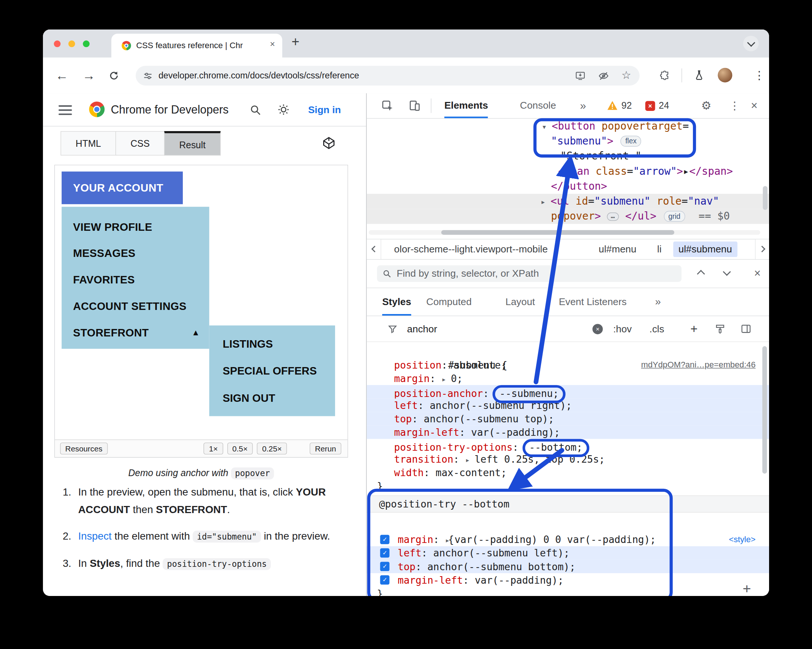 This screenshot has width=812, height=649. Describe the element at coordinates (72, 44) in the screenshot. I see `minimize-window-button` at that location.